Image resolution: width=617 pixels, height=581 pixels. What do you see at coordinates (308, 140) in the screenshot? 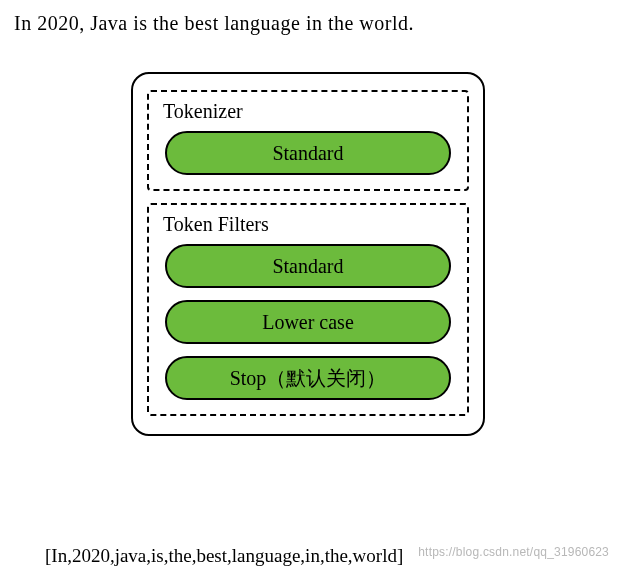
I see `tokenizer-section: Tokenizer Standard` at bounding box center [308, 140].